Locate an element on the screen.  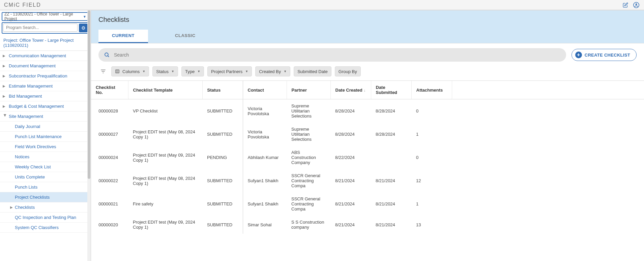
nav-subcontractor-prequalification: ▶Subcontractor Prequalification is located at coordinates (45, 76).